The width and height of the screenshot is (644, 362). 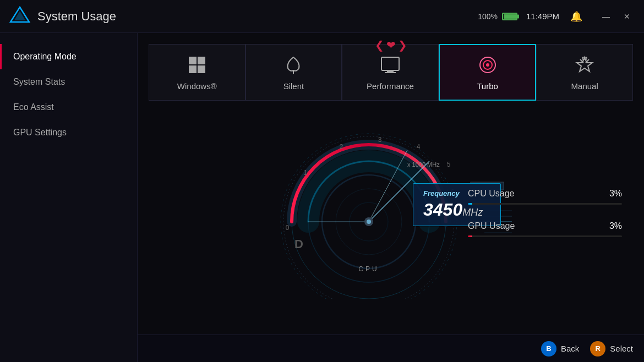 I want to click on battery-icon, so click(x=510, y=17).